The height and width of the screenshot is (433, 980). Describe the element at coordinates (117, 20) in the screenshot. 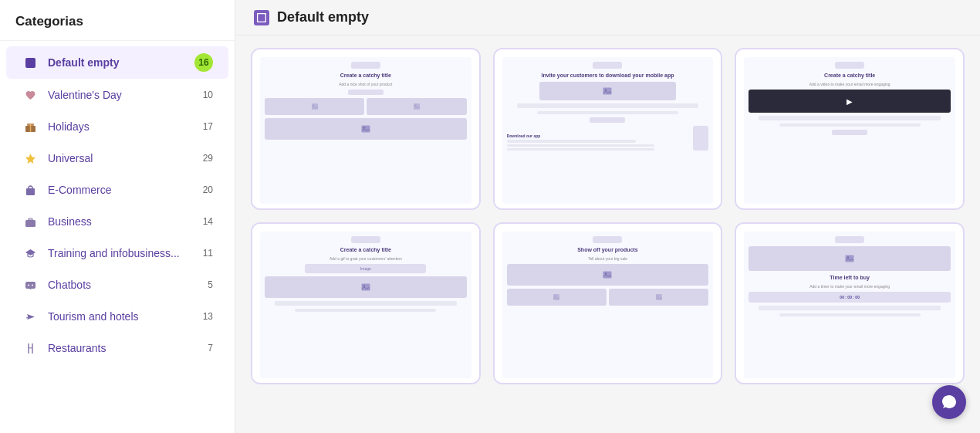

I see `sidebar-title: Categorias` at that location.